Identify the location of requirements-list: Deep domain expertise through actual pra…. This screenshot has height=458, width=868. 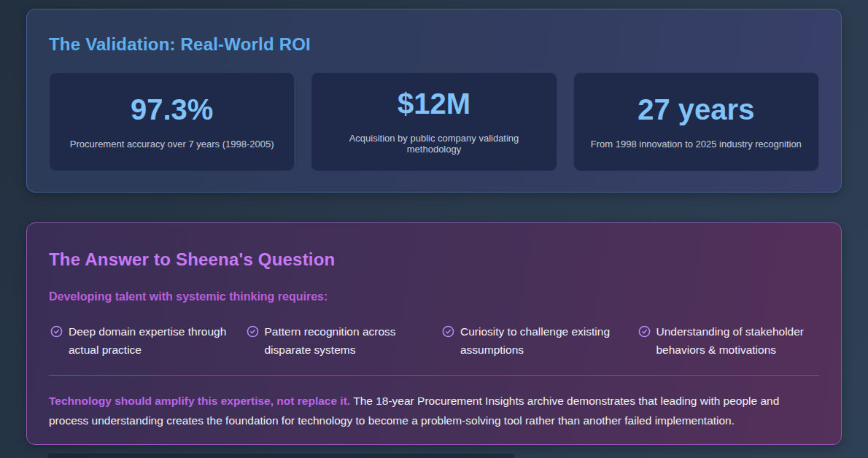
(434, 341).